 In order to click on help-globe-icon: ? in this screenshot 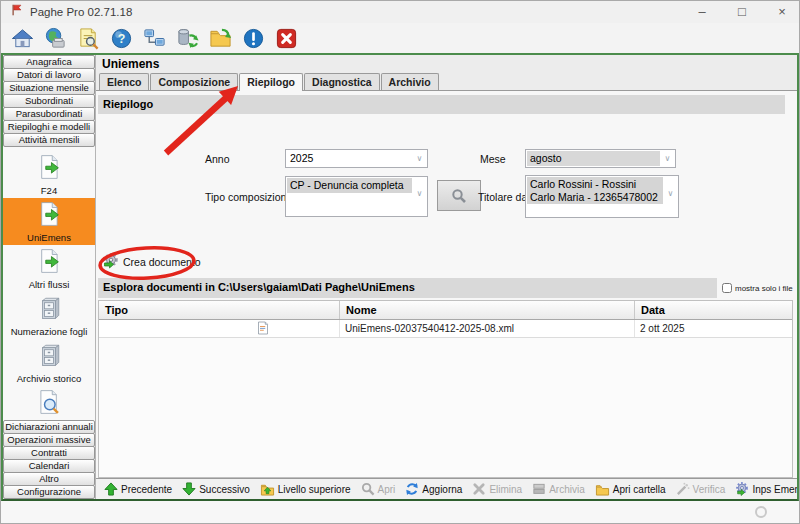, I will do `click(122, 38)`.